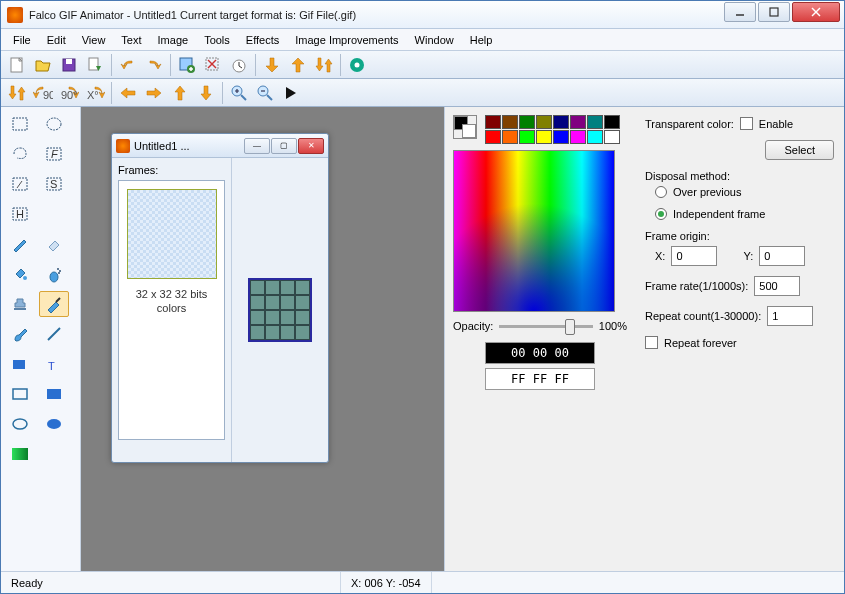 Image resolution: width=845 pixels, height=594 pixels. What do you see at coordinates (154, 93) in the screenshot?
I see `arrow-right-button` at bounding box center [154, 93].